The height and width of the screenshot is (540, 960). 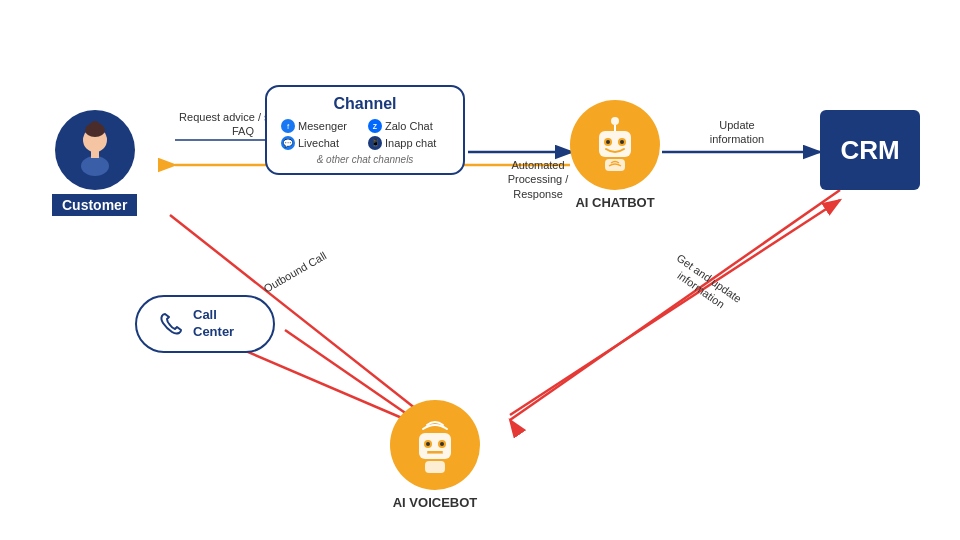 I want to click on outbound-label: Outbound Call, so click(x=295, y=272).